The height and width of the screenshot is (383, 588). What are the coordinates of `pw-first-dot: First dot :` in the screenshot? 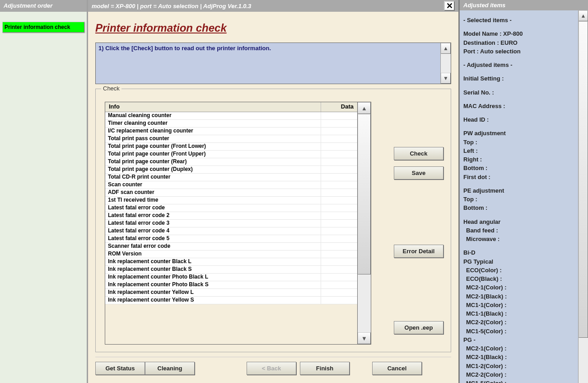 It's located at (519, 177).